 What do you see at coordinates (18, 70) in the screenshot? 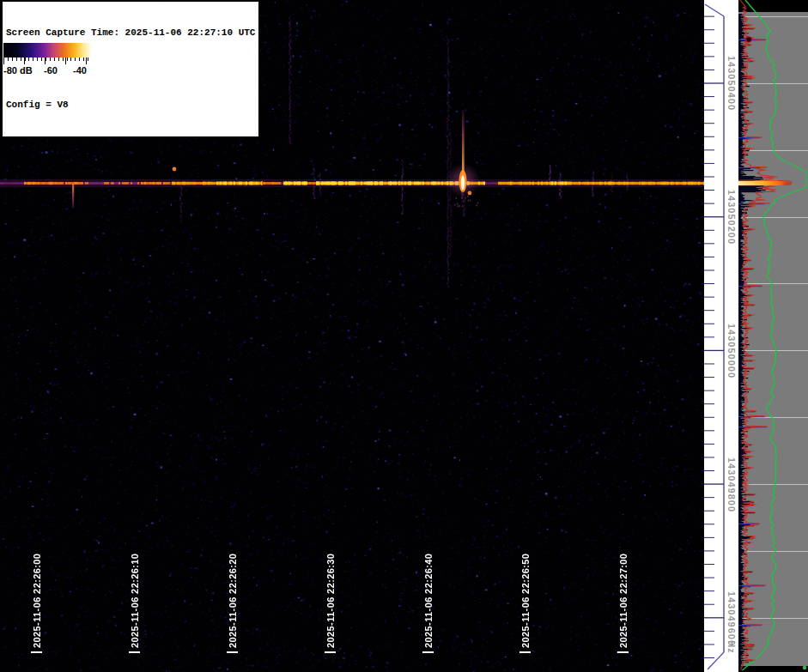
I see `colorbar-label-min: -80 dB` at bounding box center [18, 70].